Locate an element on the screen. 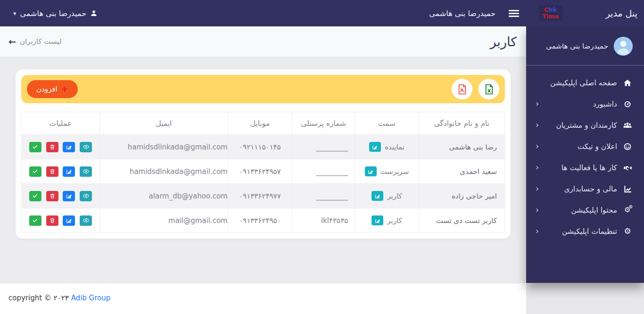  pdf-file-icon is located at coordinates (462, 90).